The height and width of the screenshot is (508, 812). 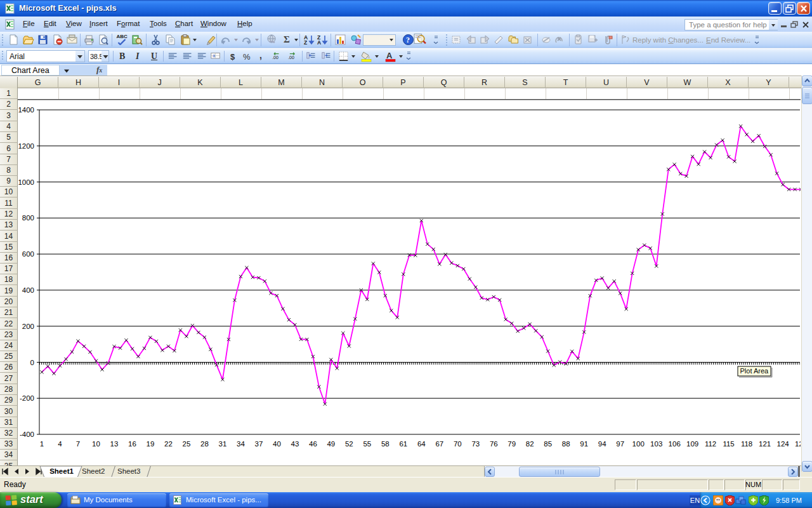 What do you see at coordinates (458, 444) in the screenshot?
I see `svg-text: 70` at bounding box center [458, 444].